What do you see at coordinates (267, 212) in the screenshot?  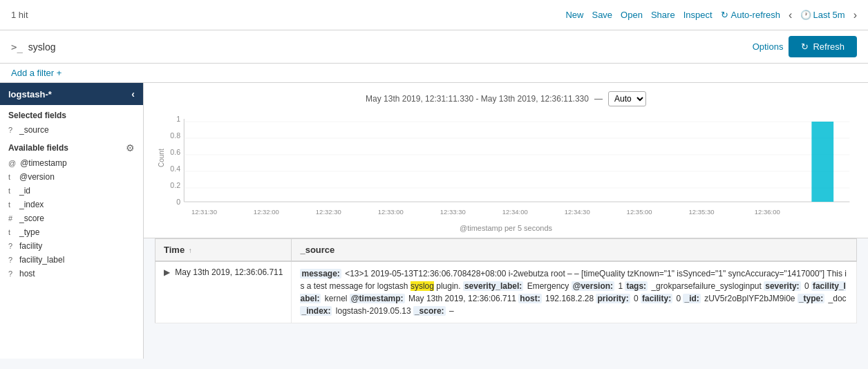 I see `svg-text: 12:32:00` at bounding box center [267, 212].